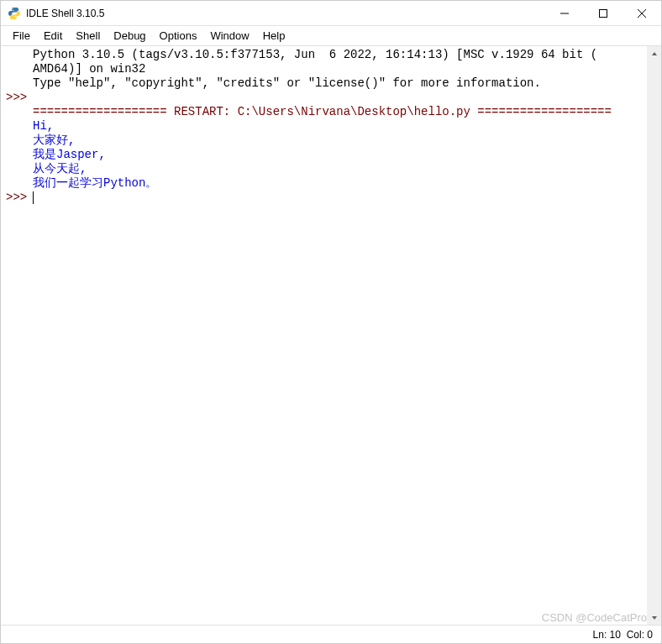 This screenshot has height=644, width=662. I want to click on maximize-button, so click(603, 13).